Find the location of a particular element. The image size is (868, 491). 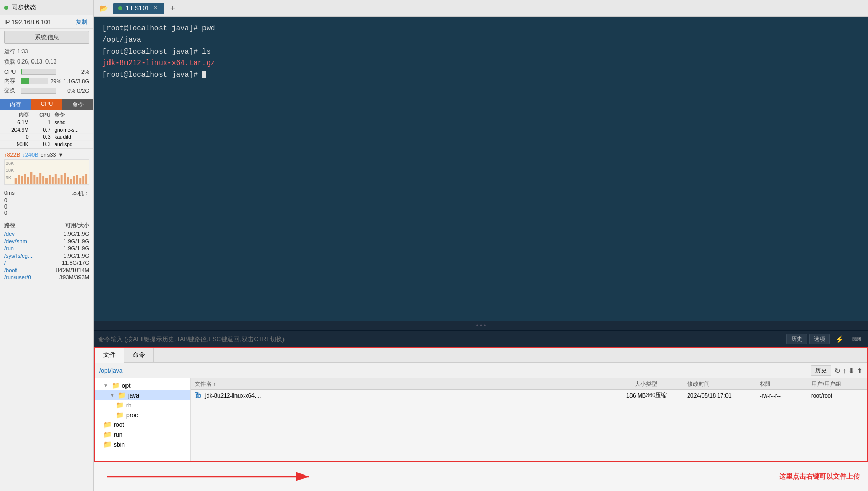

mem-bar-wrap is located at coordinates (34, 81).